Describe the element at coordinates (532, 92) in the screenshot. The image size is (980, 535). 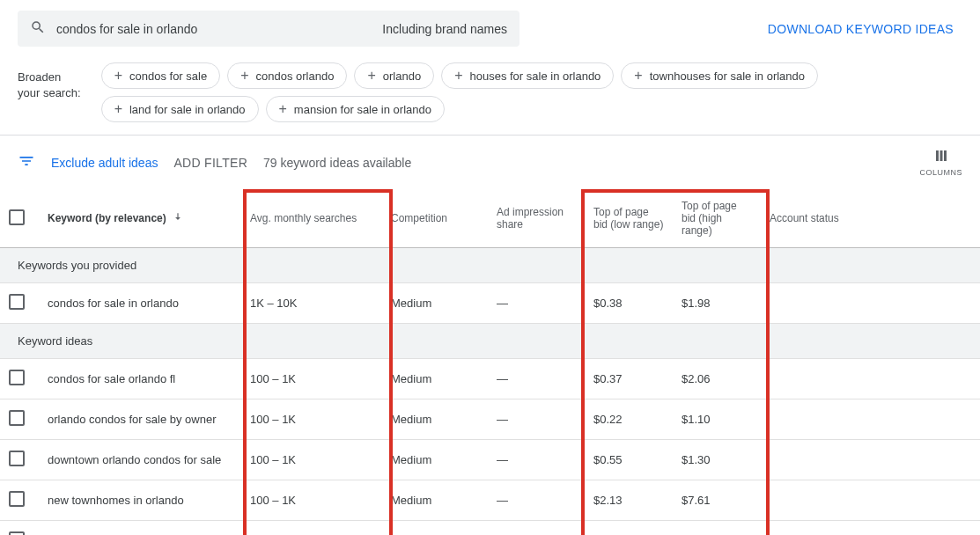
I see `broaden-chips: +condos for sale+condos orlando+orlando+…` at that location.